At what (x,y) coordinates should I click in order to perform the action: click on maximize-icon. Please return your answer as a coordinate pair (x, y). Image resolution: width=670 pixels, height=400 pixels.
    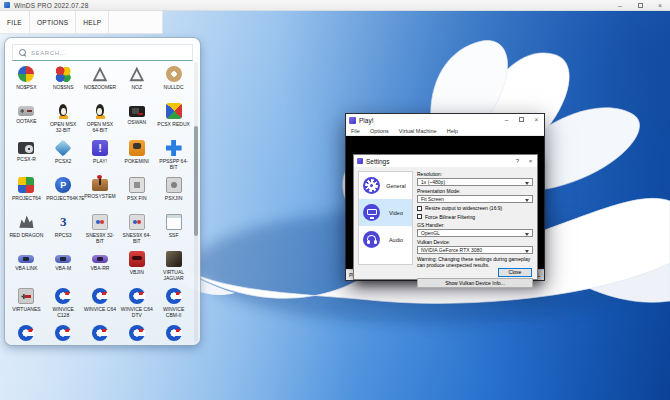
    Looking at the image, I should click on (640, 6).